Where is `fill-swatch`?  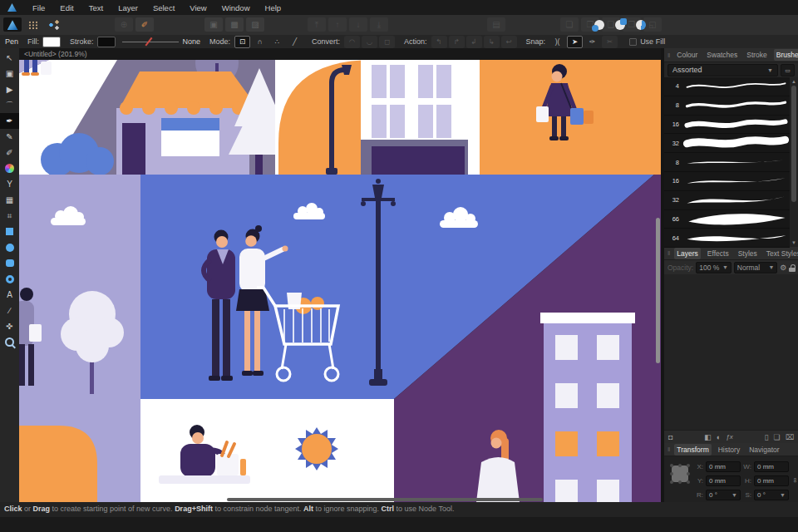 fill-swatch is located at coordinates (52, 42).